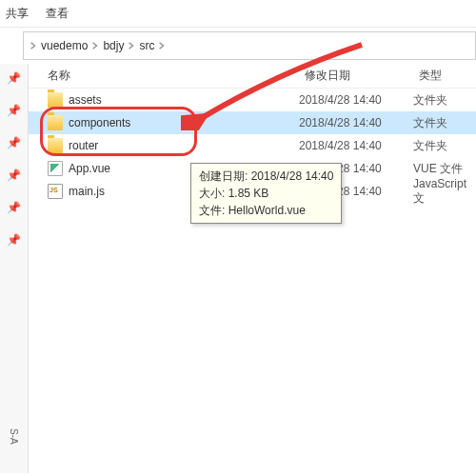  What do you see at coordinates (267, 193) in the screenshot?
I see `tooltip-line: 大小: 1.85 KB` at bounding box center [267, 193].